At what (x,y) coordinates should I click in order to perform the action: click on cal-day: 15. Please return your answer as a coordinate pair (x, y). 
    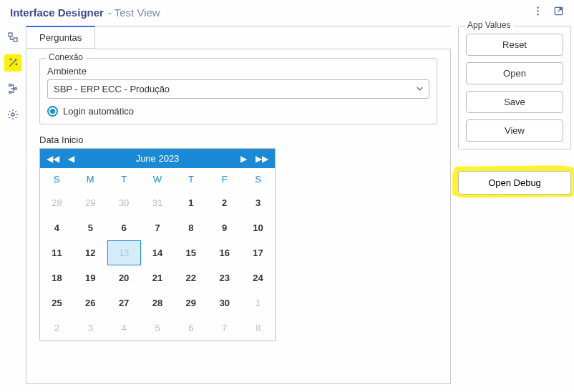
    Looking at the image, I should click on (190, 253).